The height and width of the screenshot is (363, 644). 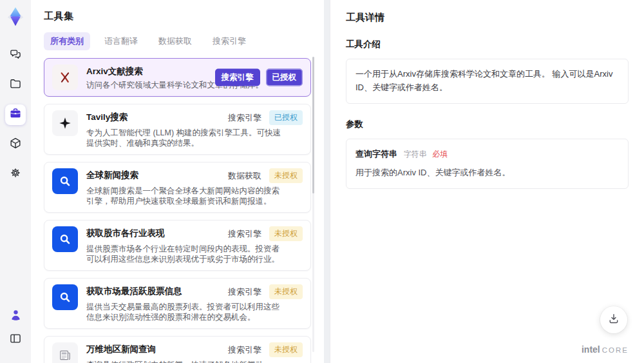 What do you see at coordinates (185, 312) in the screenshot?
I see `tool-description: 提供当天交易量最高的股票列表。投资者可以利用这些信息来识别流动性强的股票和潜在的…` at bounding box center [185, 312].